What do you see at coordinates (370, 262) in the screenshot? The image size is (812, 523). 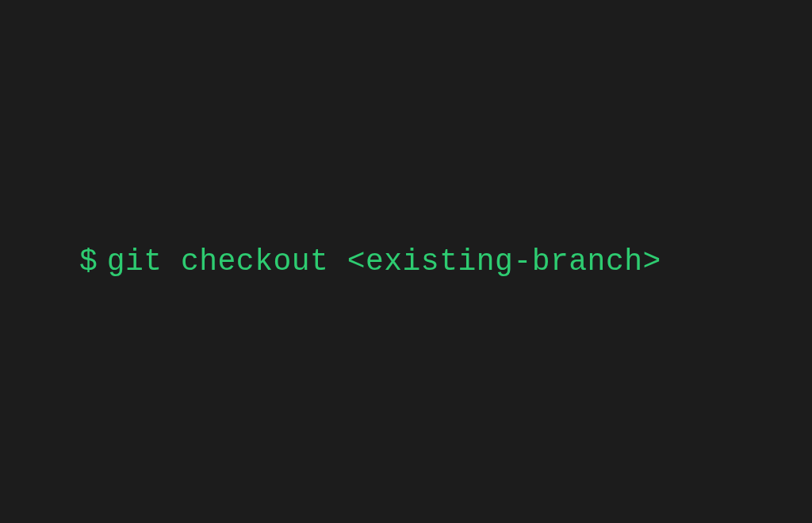 I see `terminal-command-line: $git checkout <existing-branch>` at bounding box center [370, 262].